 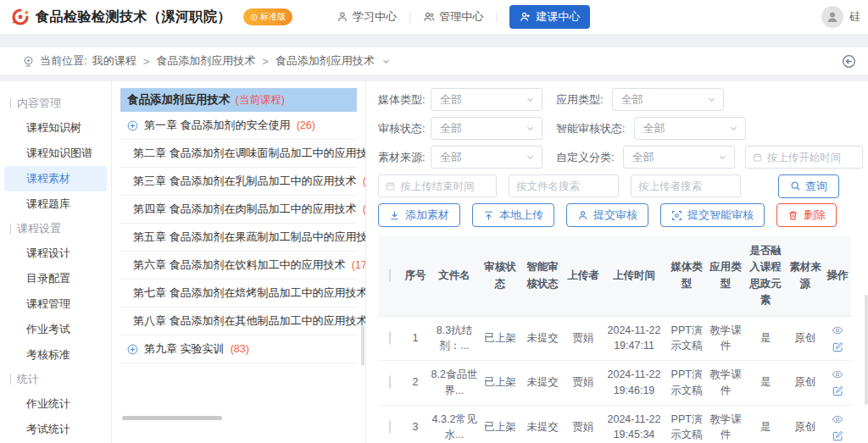 What do you see at coordinates (239, 125) in the screenshot?
I see `chapter-item-1: 第一章 食品添加剂的安全使用(26)` at bounding box center [239, 125].